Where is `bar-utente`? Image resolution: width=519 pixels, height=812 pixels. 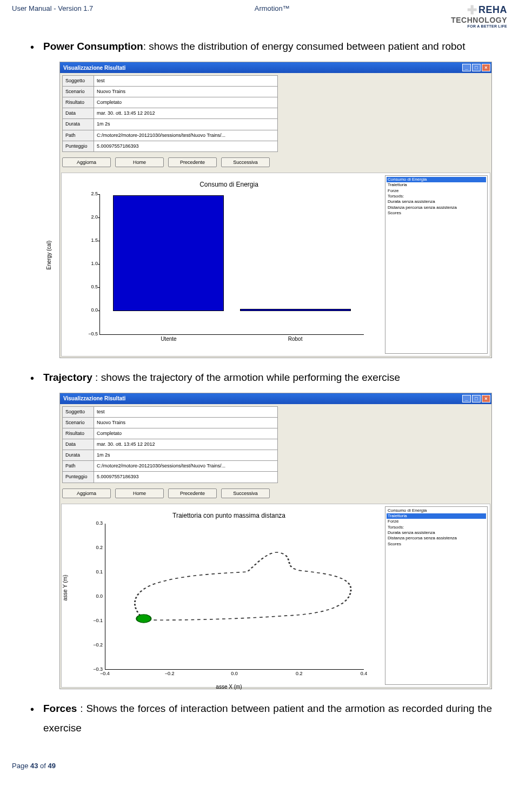
bar-utente is located at coordinates (169, 253).